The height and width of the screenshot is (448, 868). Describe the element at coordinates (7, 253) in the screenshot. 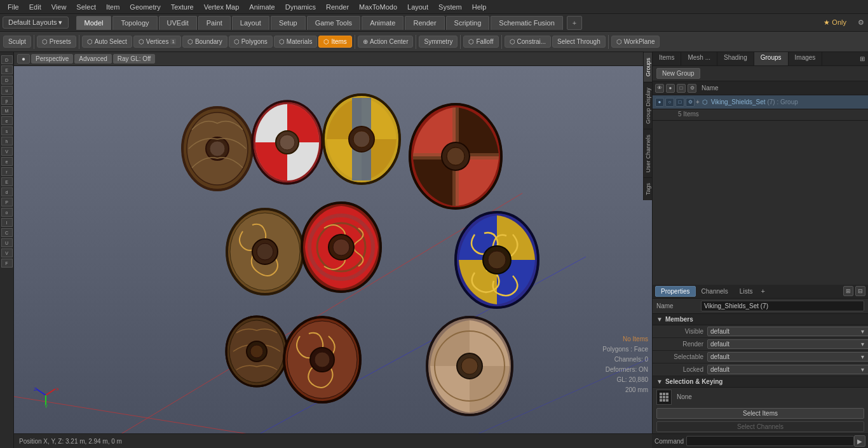

I see `side-btn-20: V` at that location.